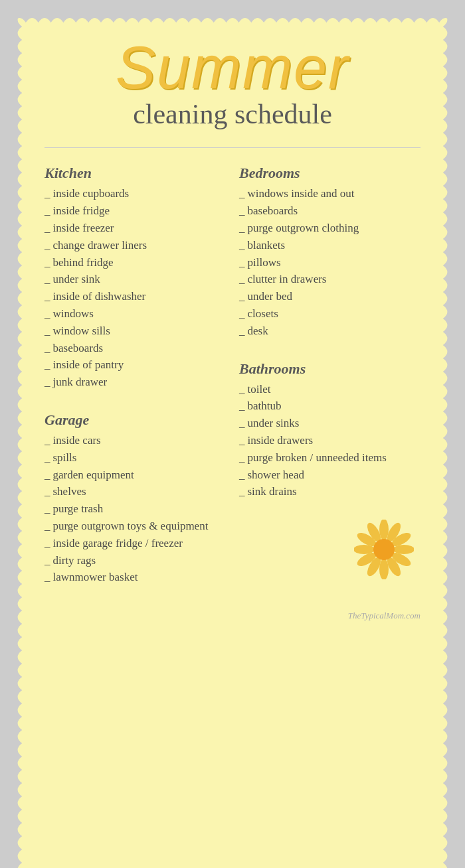 The image size is (465, 868). I want to click on bedrooms-section: Bedrooms _windows inside and out _basebo…, so click(329, 252).